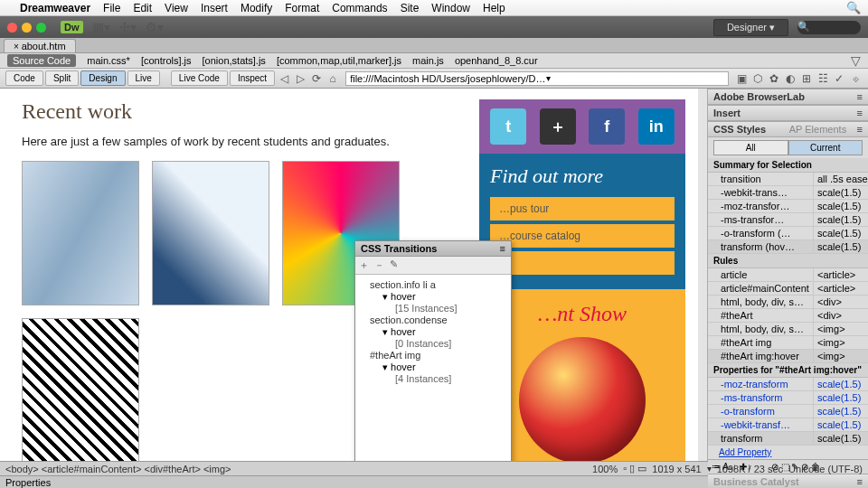 Image resolution: width=868 pixels, height=488 pixels. Describe the element at coordinates (176, 8) in the screenshot. I see `menu-view: View` at that location.